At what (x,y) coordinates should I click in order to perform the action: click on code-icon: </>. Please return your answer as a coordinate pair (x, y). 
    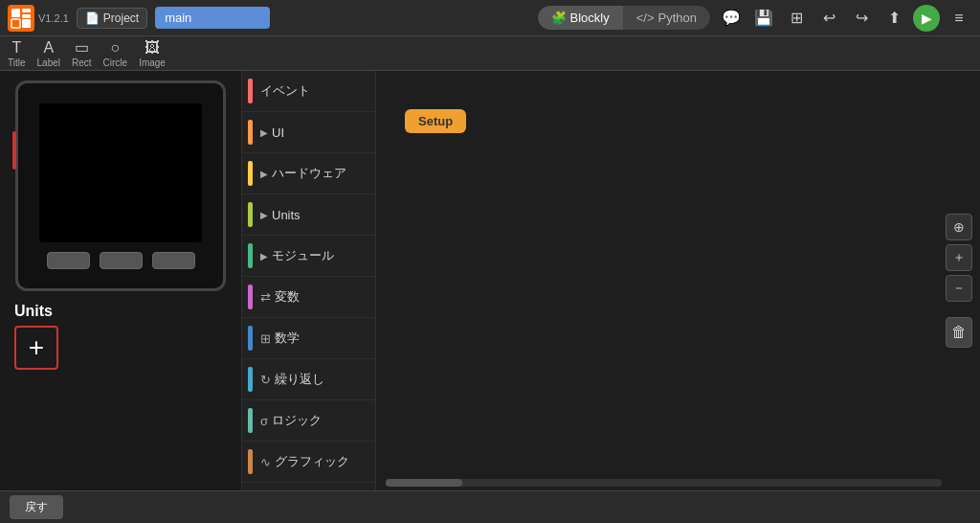
    Looking at the image, I should click on (645, 17).